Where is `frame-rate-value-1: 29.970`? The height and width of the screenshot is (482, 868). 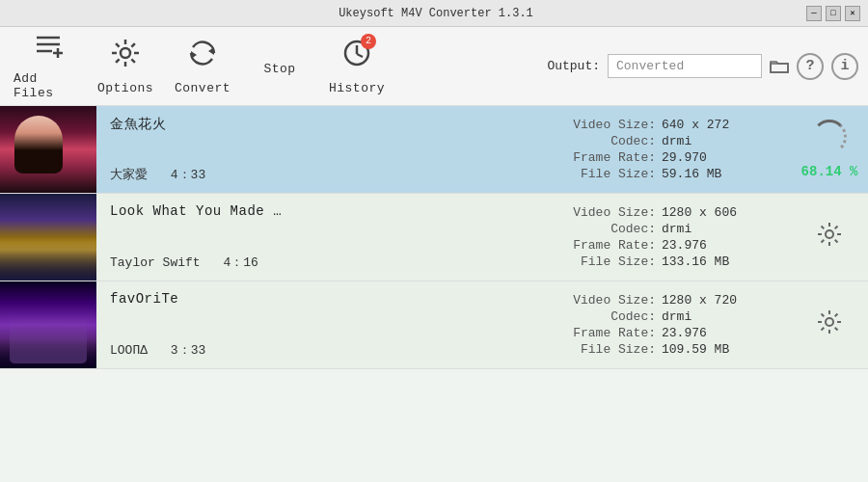
frame-rate-value-1: 29.970 is located at coordinates (685, 158).